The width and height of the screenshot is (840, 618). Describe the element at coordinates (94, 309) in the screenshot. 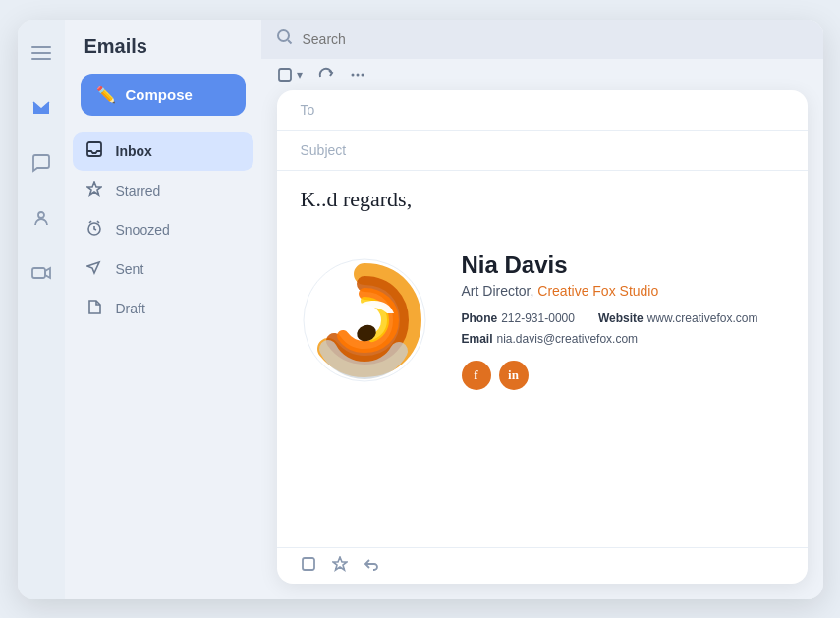

I see `draft-icon` at that location.